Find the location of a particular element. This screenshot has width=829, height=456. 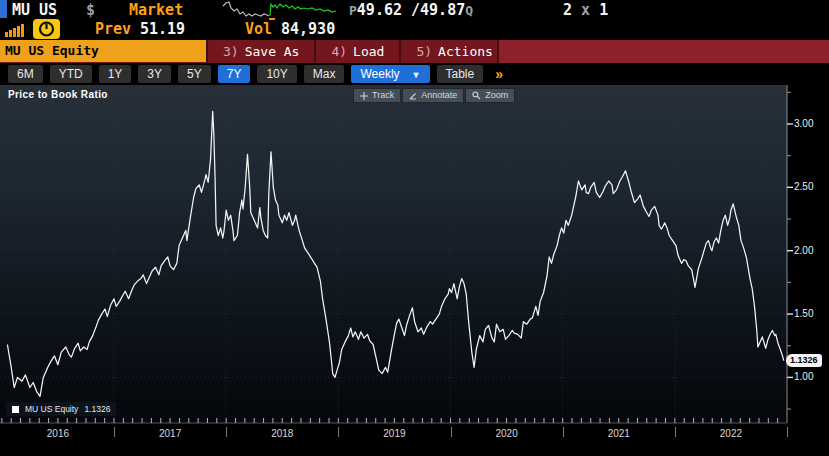

load-menu-item: 4)Load is located at coordinates (356, 52).